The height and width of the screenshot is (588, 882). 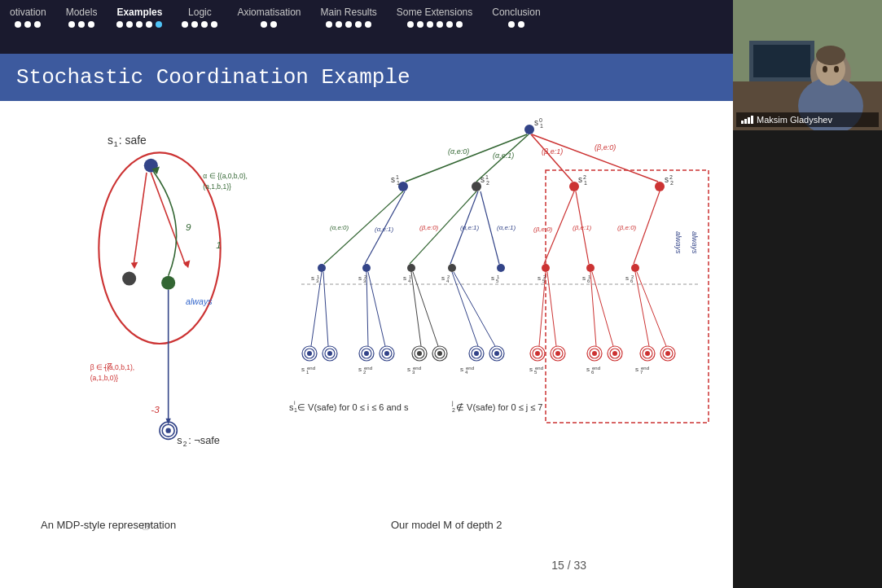 What do you see at coordinates (435, 12) in the screenshot?
I see `nav-label-some-extensions: Some Extensions` at bounding box center [435, 12].